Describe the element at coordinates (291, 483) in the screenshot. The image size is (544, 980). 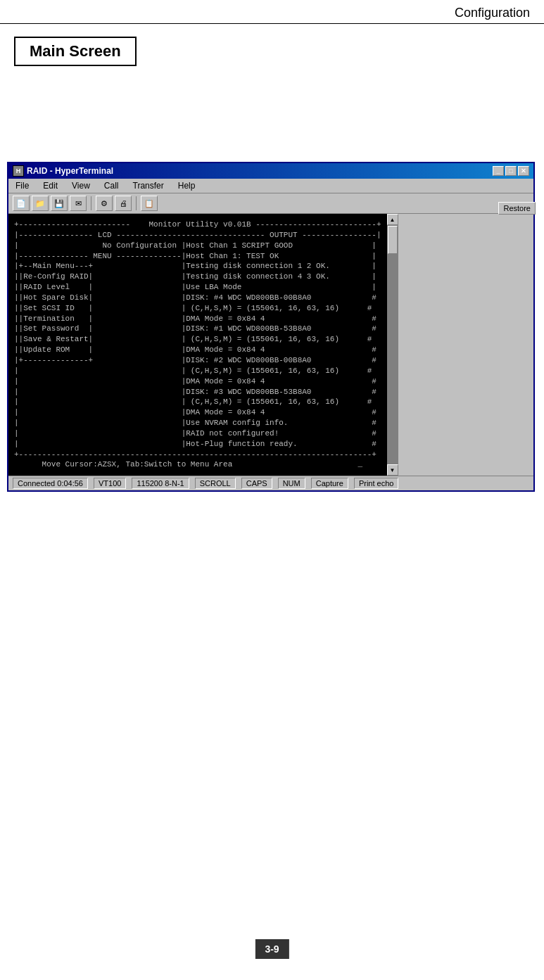
I see `status-num: NUM` at that location.